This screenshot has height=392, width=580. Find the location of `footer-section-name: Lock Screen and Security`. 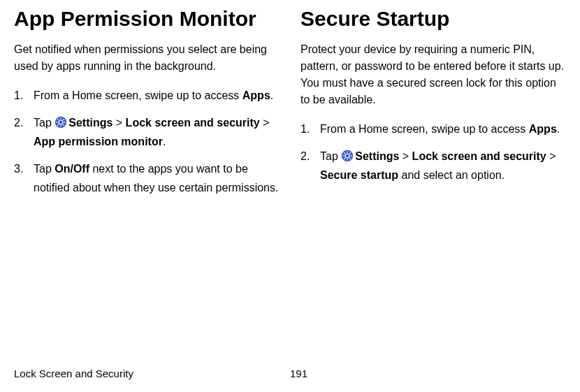

footer-section-name: Lock Screen and Security is located at coordinates (152, 373).